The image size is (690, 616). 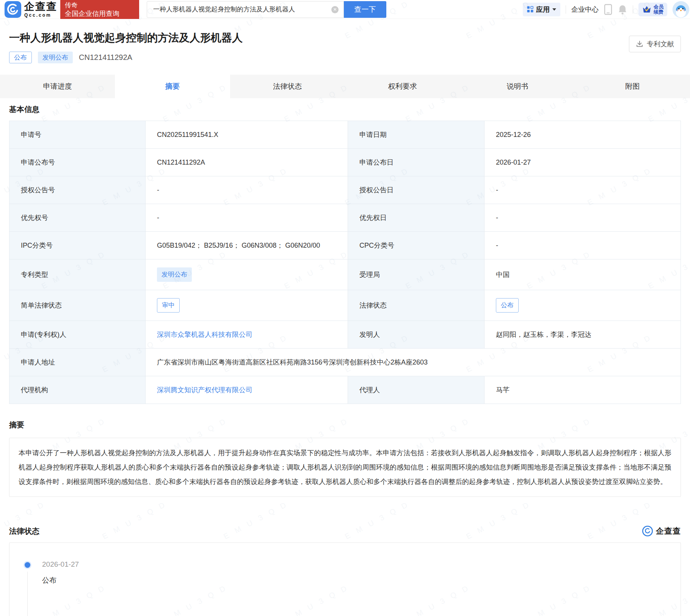 What do you see at coordinates (335, 10) in the screenshot?
I see `clear-search-icon: ✕` at bounding box center [335, 10].